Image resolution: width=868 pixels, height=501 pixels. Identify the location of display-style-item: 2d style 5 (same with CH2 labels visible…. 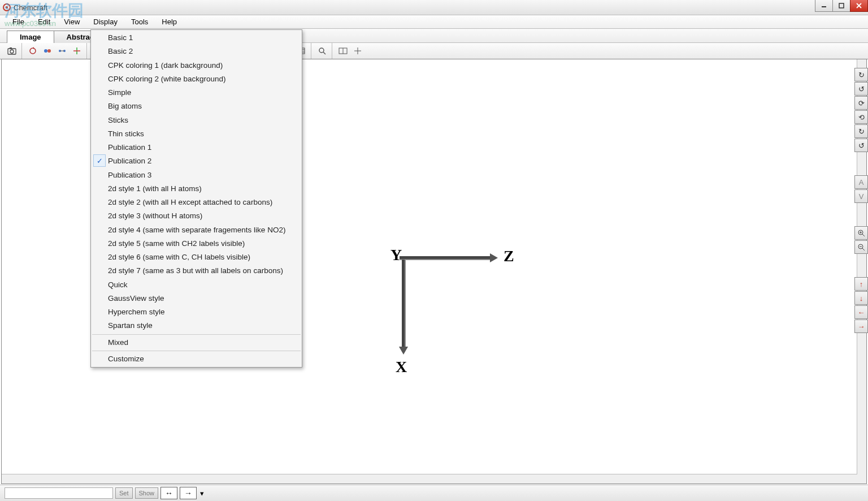
(197, 244).